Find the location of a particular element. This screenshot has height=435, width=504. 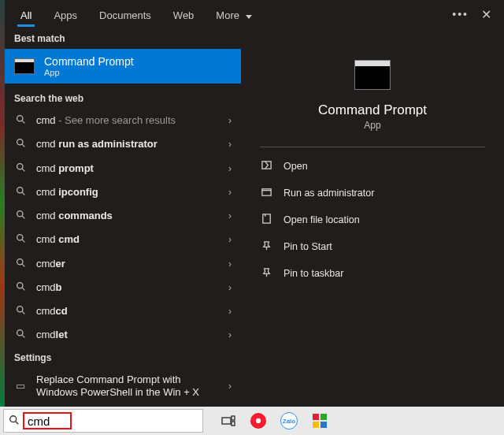

web-result-text: cmdb is located at coordinates (128, 288).